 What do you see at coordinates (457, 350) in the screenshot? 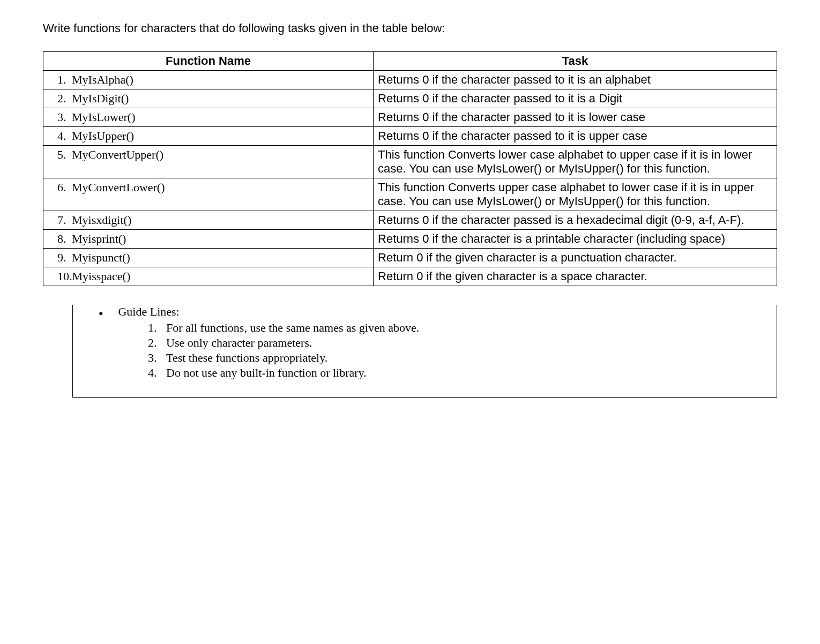
I see `guidelines-list: 1.For all functions, use the same names …` at bounding box center [457, 350].